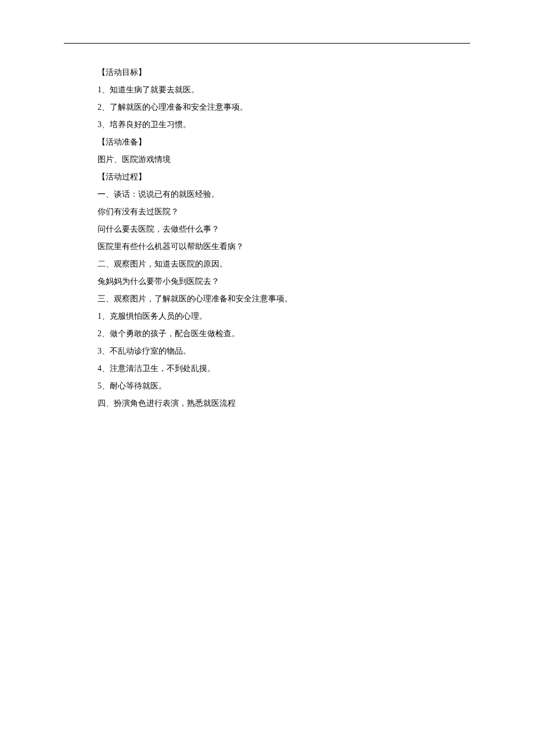 Image resolution: width=534 pixels, height=756 pixels. I want to click on process-item: 2、做个勇敢的孩子，配合医生做检查。, so click(284, 334).